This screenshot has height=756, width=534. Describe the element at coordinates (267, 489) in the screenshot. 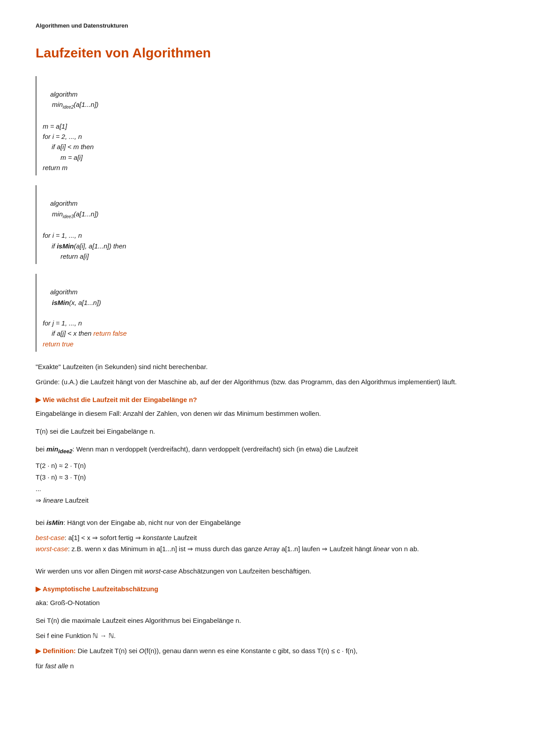

I see `dots-line: ...` at that location.